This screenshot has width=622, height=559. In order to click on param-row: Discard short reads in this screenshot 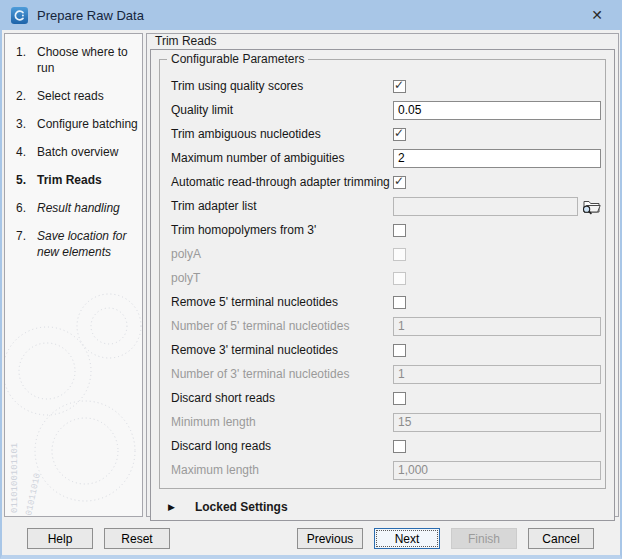, I will do `click(386, 398)`.